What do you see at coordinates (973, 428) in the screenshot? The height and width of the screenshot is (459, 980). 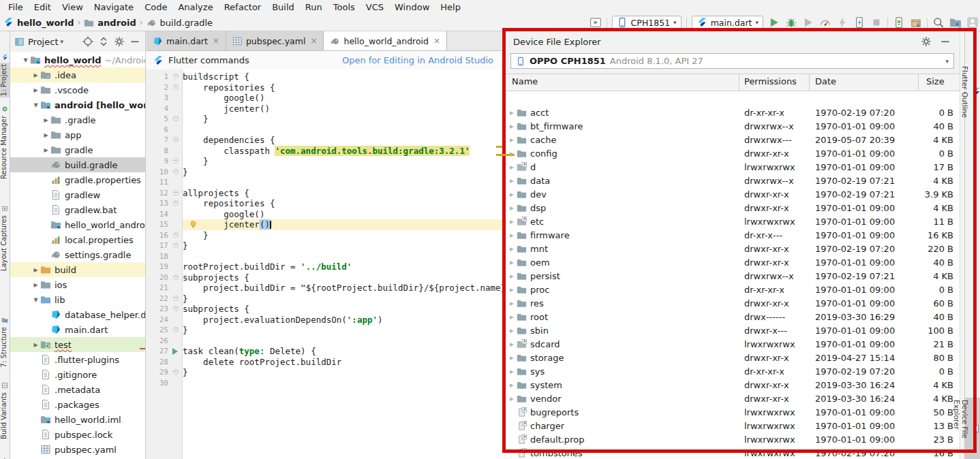 I see `tool-tab-device-file-explorer: Device File Explorer` at bounding box center [973, 428].